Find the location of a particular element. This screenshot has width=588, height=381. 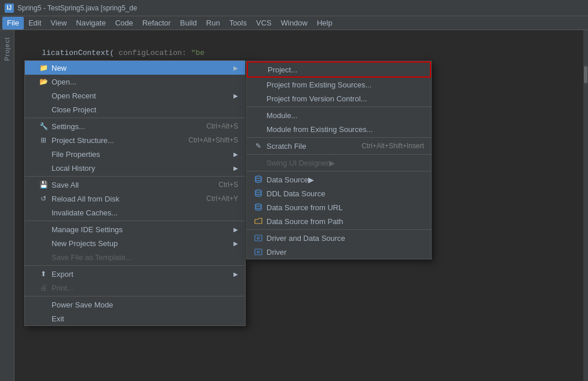

menu-item-export: ⬆ Export ▶ is located at coordinates (135, 274).